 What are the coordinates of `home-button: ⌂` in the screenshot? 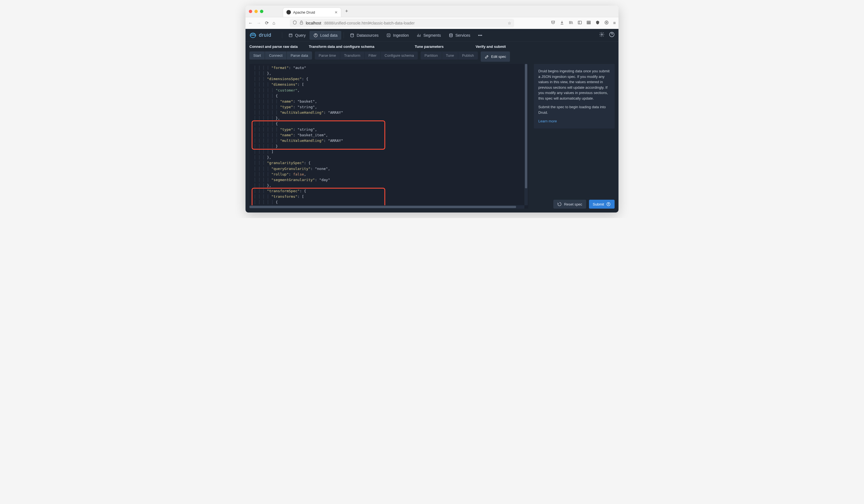 It's located at (274, 23).